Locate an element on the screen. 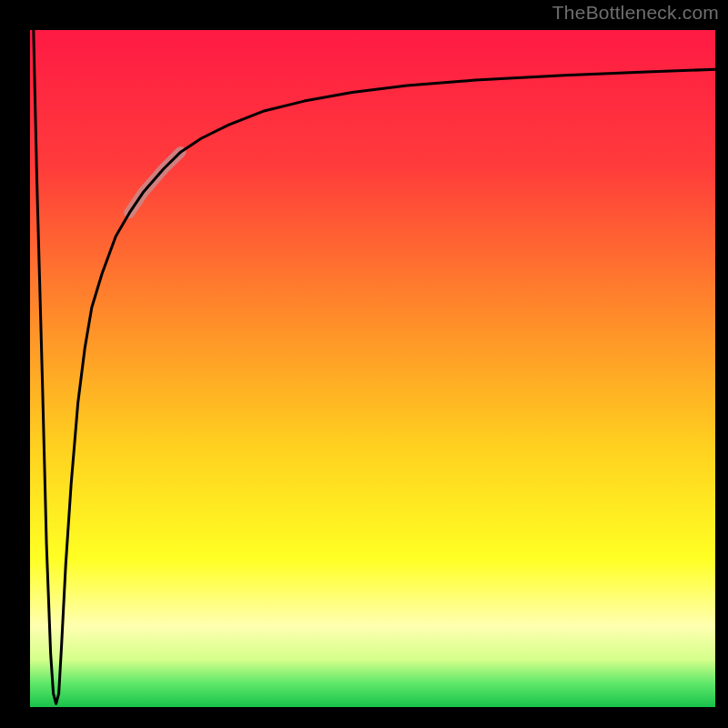  watermark-text: TheBottleneck.com is located at coordinates (635, 13).